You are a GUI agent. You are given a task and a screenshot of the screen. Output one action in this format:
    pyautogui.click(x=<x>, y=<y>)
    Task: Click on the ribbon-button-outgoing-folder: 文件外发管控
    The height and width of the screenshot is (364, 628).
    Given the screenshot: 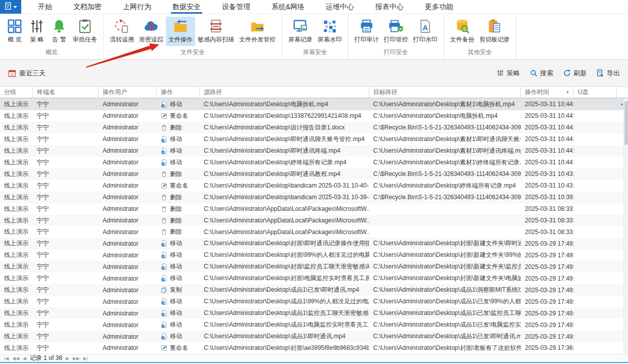 What is the action you would take?
    pyautogui.click(x=257, y=31)
    